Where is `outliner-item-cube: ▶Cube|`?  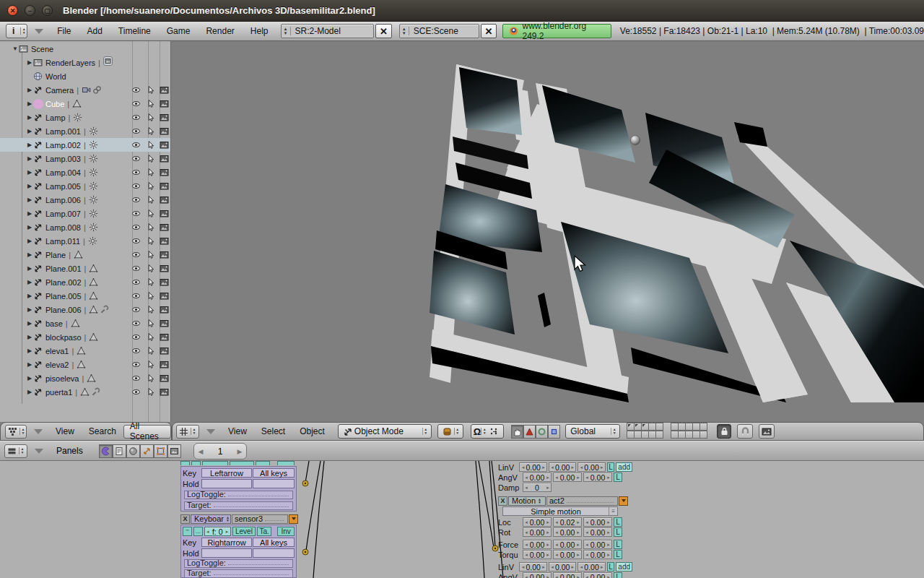
outliner-item-cube: ▶Cube| is located at coordinates (85, 104).